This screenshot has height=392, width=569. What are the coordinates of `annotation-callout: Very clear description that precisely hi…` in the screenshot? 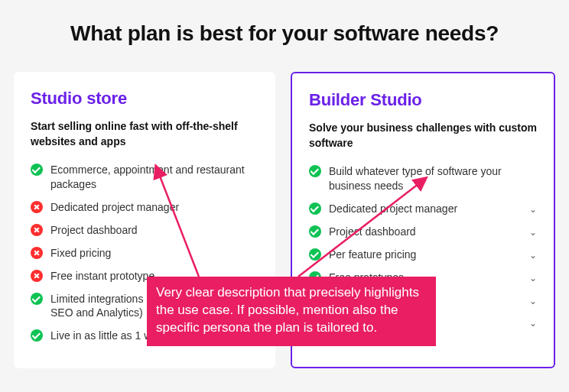 It's located at (291, 312).